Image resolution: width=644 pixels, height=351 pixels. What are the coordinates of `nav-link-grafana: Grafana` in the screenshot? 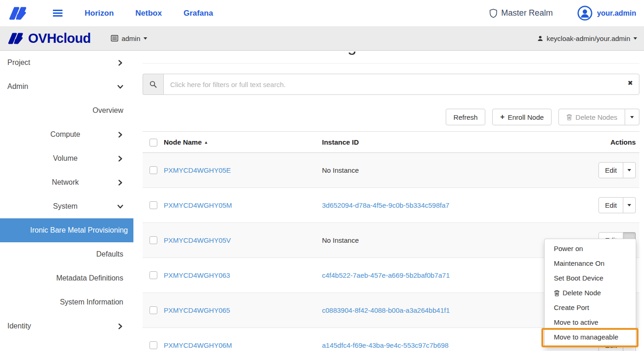 It's located at (198, 13).